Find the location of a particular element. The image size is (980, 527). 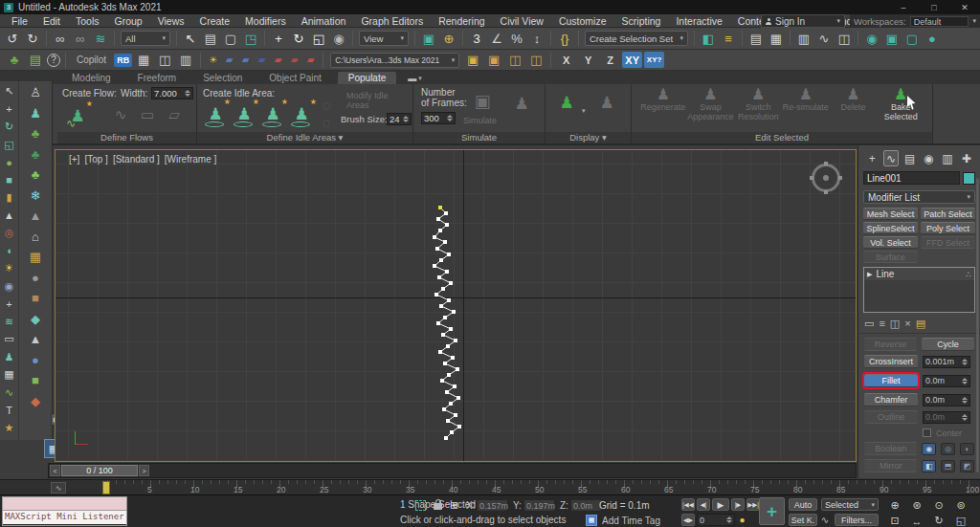

curve-editor-icon: ∿ is located at coordinates (824, 38).